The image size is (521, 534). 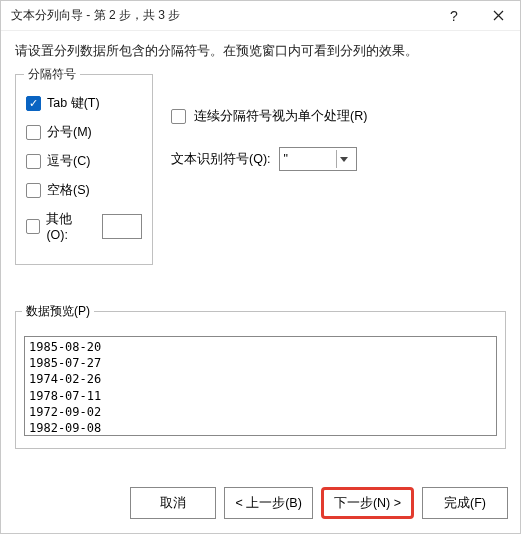 What do you see at coordinates (34, 132) in the screenshot?
I see `semicolon-checkbox` at bounding box center [34, 132].